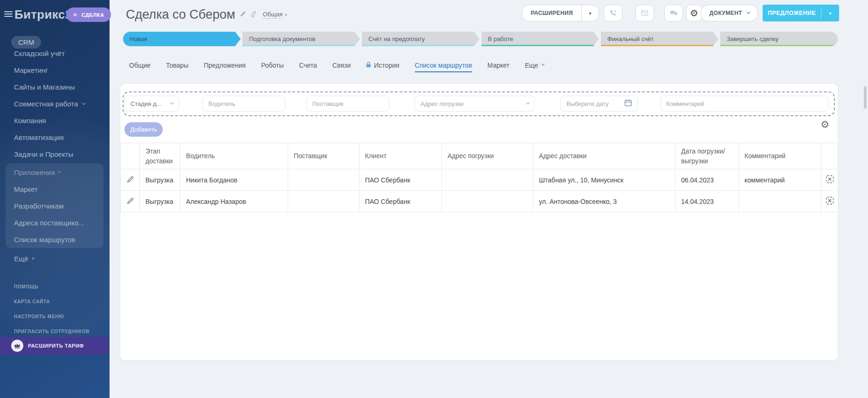 The image size is (868, 398). I want to click on tab-route-list: Список маршрутов, so click(444, 65).